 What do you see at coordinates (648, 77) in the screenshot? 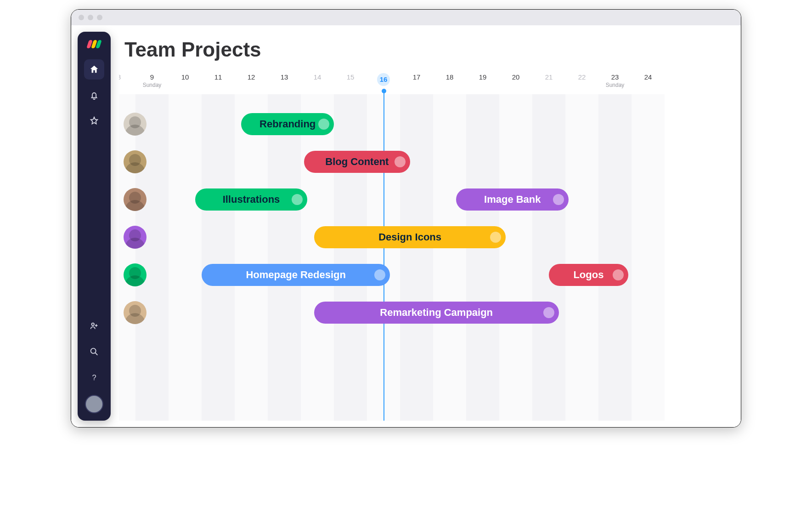
I see `date-col-24: 24` at bounding box center [648, 77].